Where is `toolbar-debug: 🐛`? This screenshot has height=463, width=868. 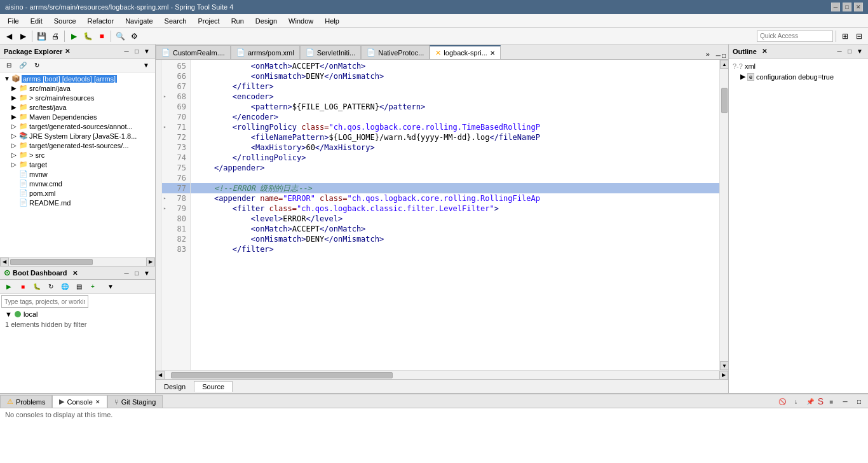 toolbar-debug: 🐛 is located at coordinates (88, 36).